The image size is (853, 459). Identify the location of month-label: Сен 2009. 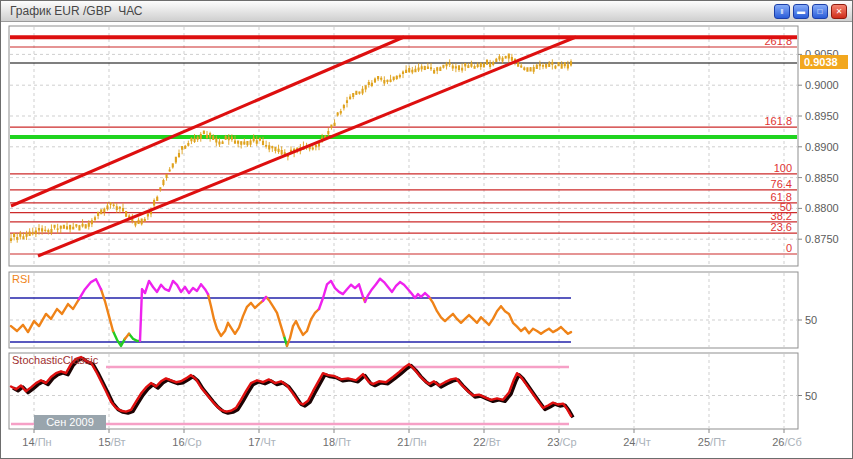
(70, 422).